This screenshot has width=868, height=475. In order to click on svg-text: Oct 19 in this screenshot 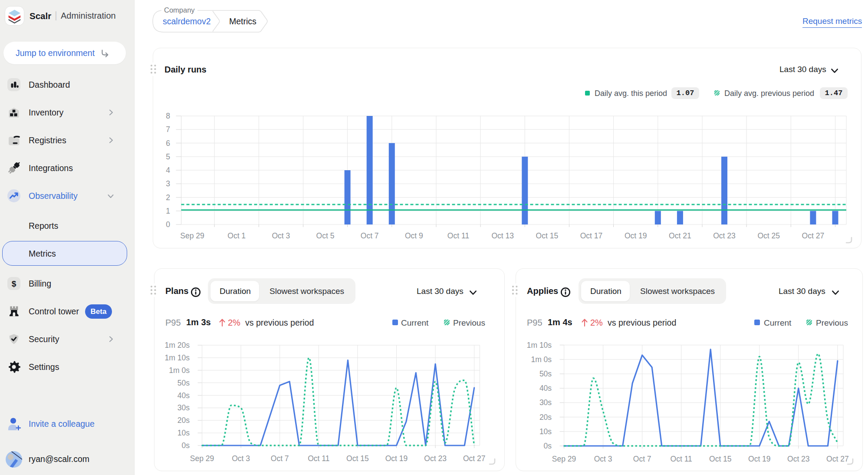, I will do `click(760, 459)`.